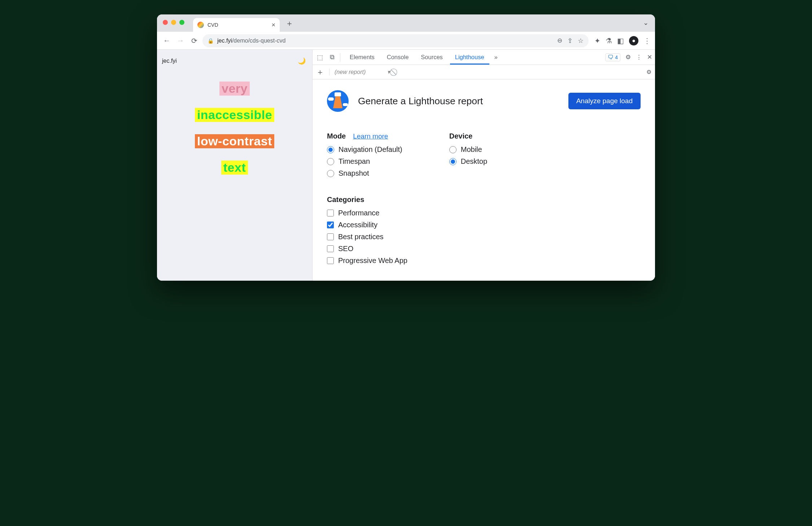  I want to click on tab-strip: CVD × ＋, so click(243, 23).